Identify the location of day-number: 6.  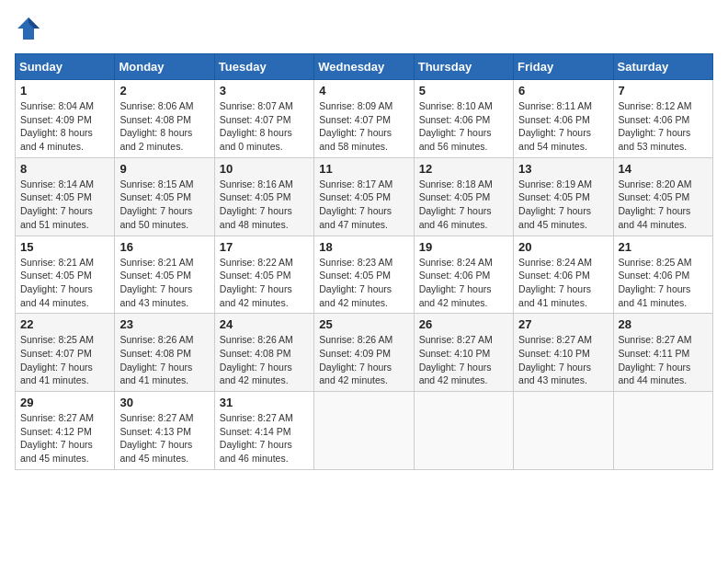
(563, 90).